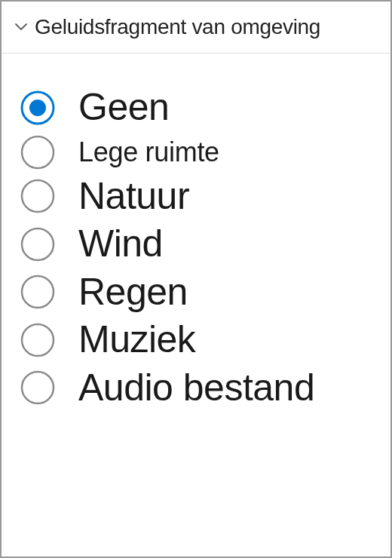 The height and width of the screenshot is (558, 392). What do you see at coordinates (124, 108) in the screenshot?
I see `option-label: Geen` at bounding box center [124, 108].